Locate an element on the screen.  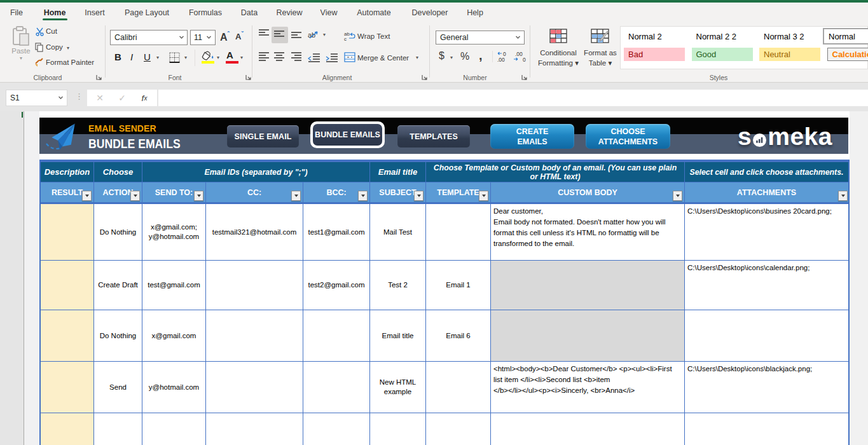
svg-text: c is located at coordinates (345, 38).